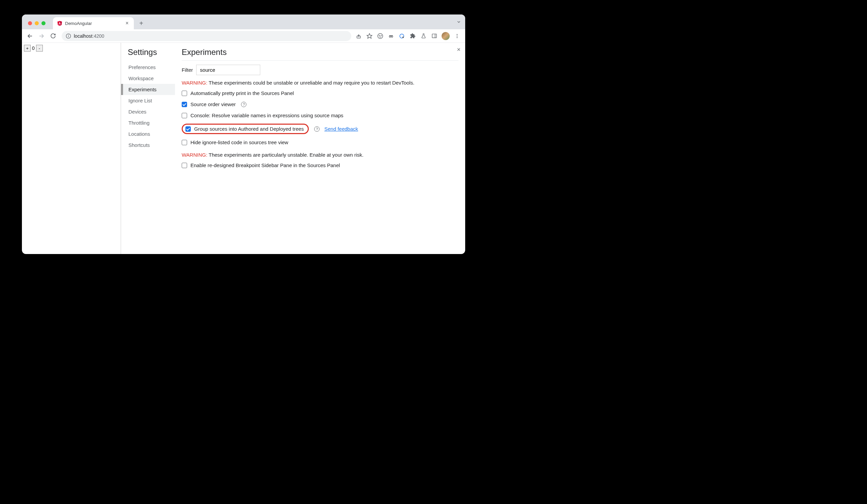 The image size is (867, 504). I want to click on settings-sidebar: Settings Preferences Workspace Experimen…, so click(148, 149).